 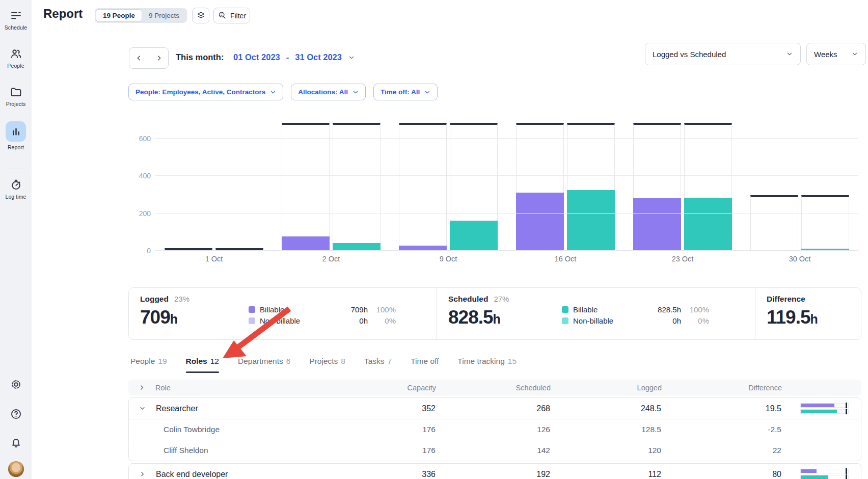 I want to click on sidebar-item-report: Report, so click(x=16, y=136).